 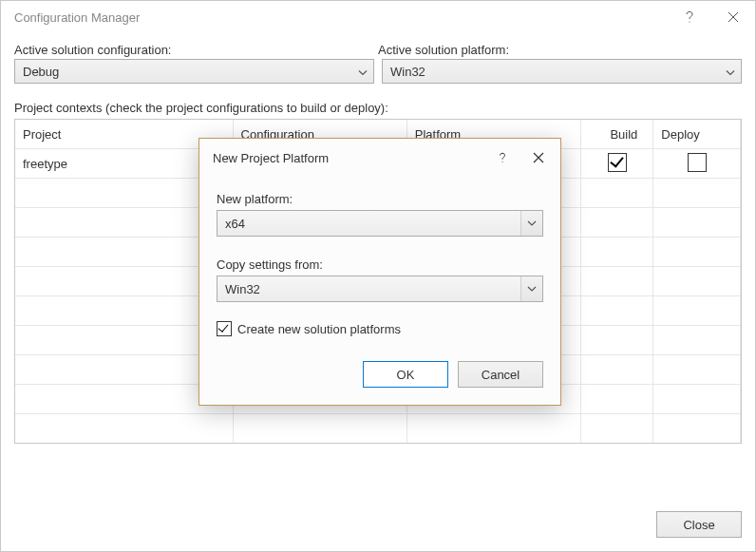 I want to click on new-platform-label: New platform:, so click(x=380, y=200).